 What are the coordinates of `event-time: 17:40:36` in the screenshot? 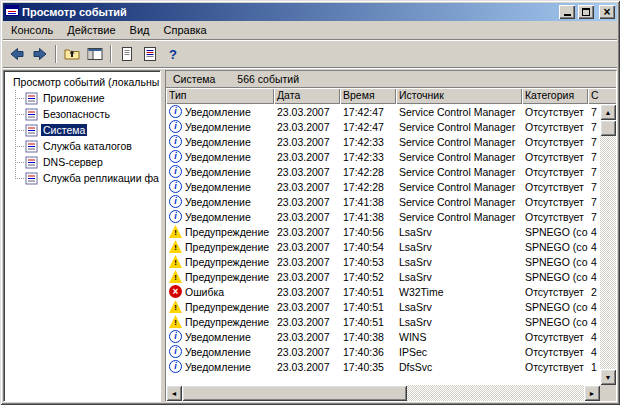 It's located at (368, 352).